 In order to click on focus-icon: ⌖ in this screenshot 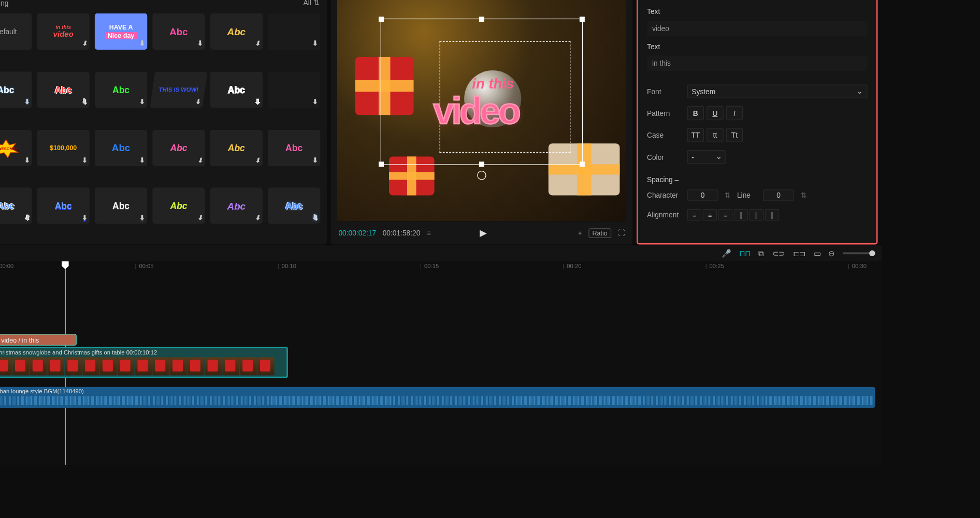, I will do `click(580, 233)`.